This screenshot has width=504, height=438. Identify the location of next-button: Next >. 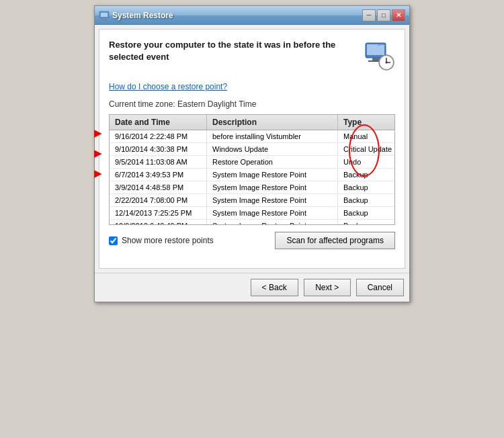
(327, 288).